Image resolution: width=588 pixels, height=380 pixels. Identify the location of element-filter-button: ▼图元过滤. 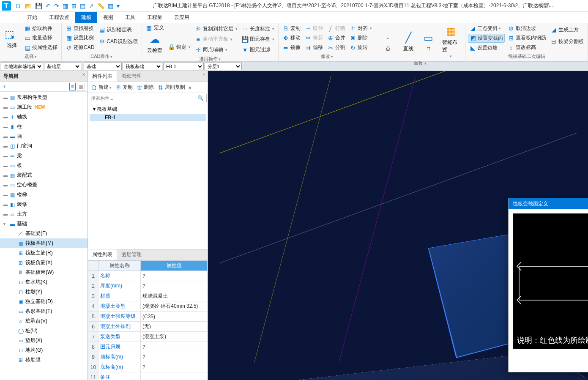
(258, 50).